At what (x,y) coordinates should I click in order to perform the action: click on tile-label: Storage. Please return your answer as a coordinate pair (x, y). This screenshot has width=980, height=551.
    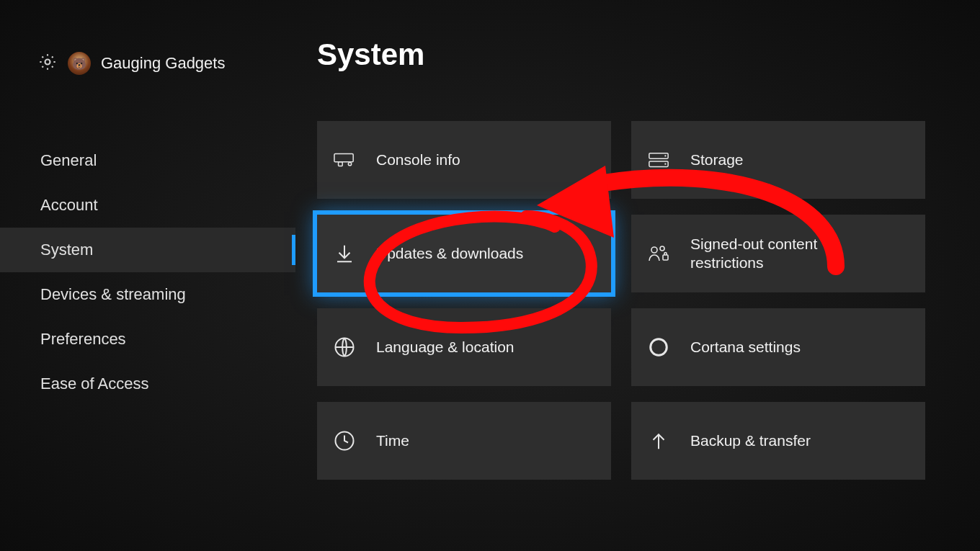
    Looking at the image, I should click on (717, 160).